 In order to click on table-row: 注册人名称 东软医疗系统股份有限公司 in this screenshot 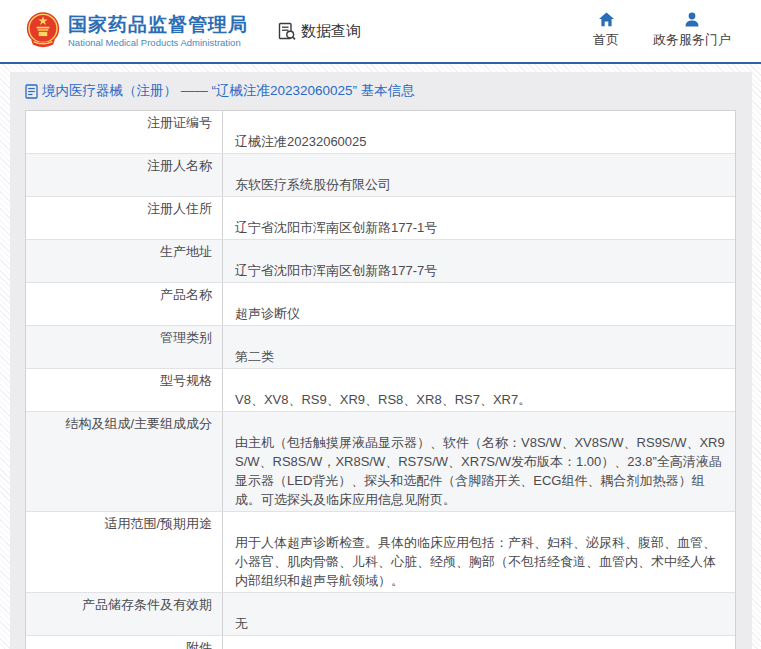, I will do `click(380, 174)`.